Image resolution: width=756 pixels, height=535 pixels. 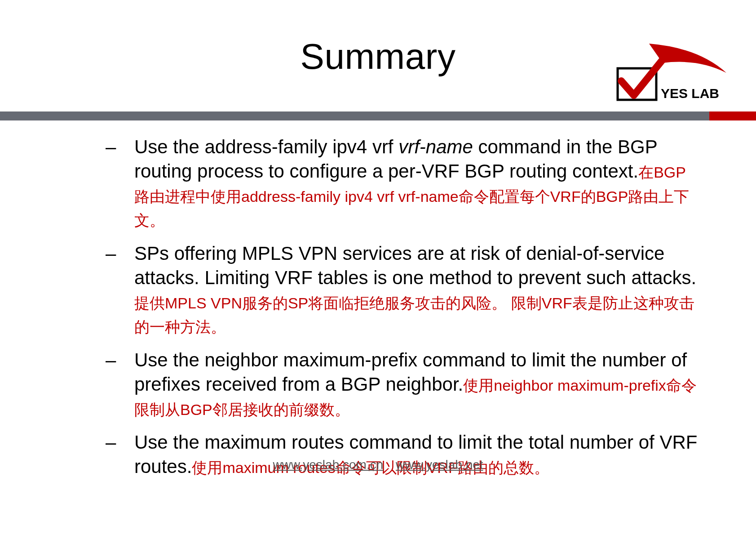 What do you see at coordinates (402, 384) in the screenshot?
I see `bullet-item: Use the neighbor maximum-prefix command …` at bounding box center [402, 384].